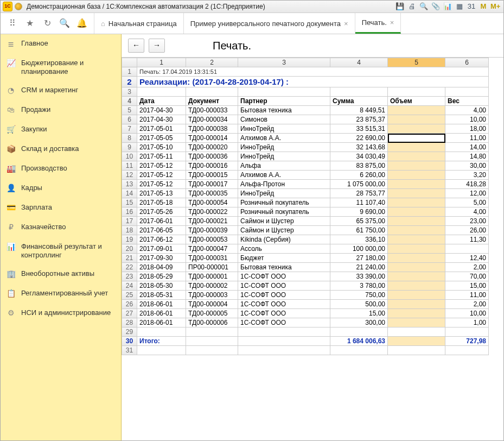  I want to click on row-header: 1, so click(130, 72).